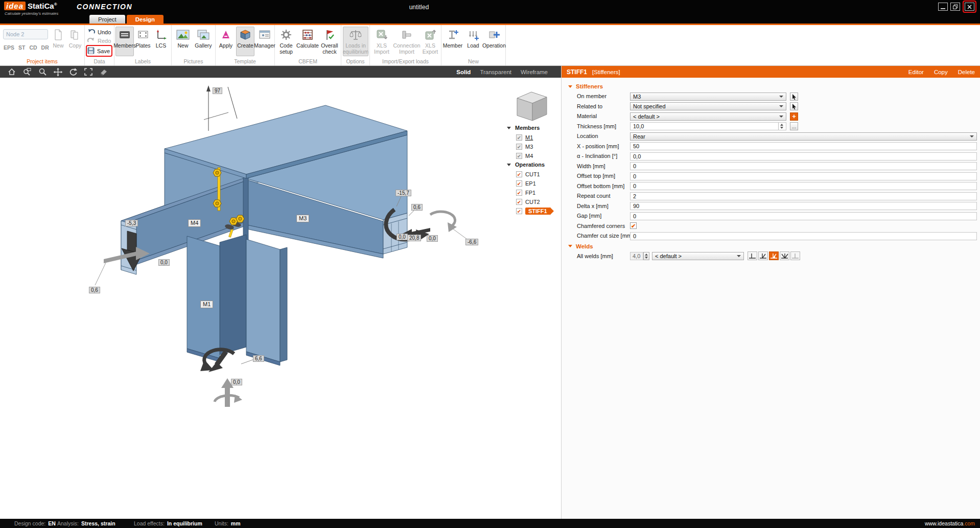  What do you see at coordinates (430, 41) in the screenshot?
I see `xls-export-button: XLS Export` at bounding box center [430, 41].